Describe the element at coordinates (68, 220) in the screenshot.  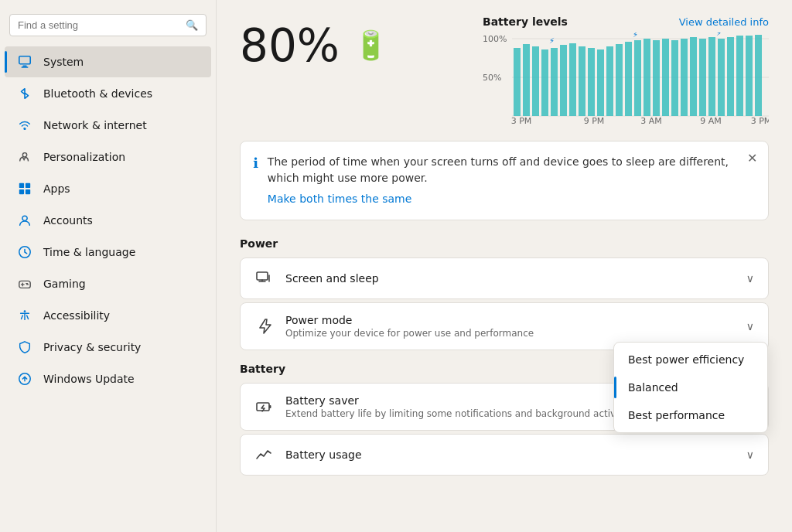
I see `sidebar-item-accounts-label: Accounts` at that location.